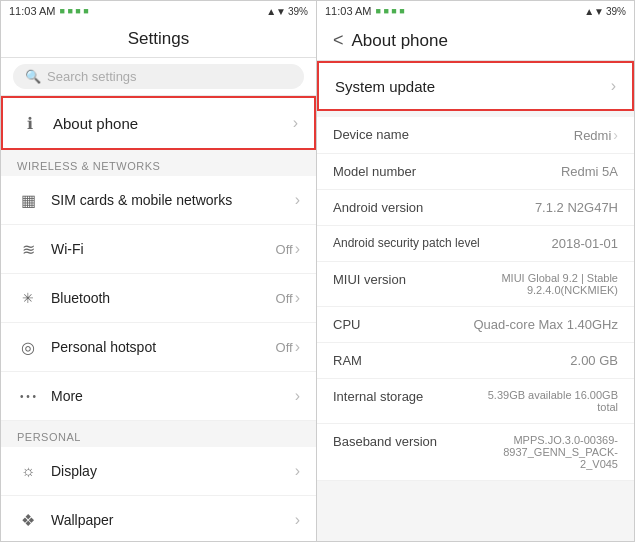 The height and width of the screenshot is (542, 635). What do you see at coordinates (476, 284) in the screenshot?
I see `miui-version-row: MIUI version MIUI Global 9.2 | Stable 9.…` at bounding box center [476, 284].